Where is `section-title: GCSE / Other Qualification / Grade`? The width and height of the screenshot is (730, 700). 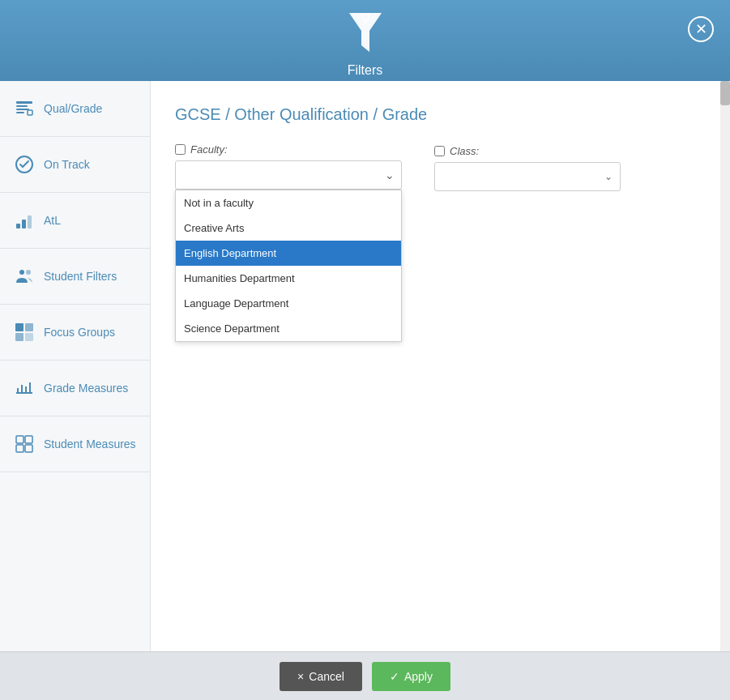
section-title: GCSE / Other Qualification / Grade is located at coordinates (441, 115).